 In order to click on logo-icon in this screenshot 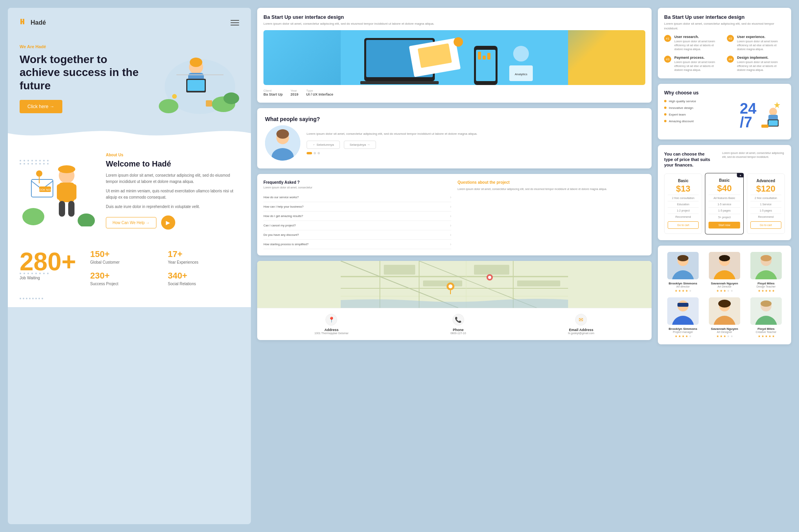, I will do `click(24, 23)`.